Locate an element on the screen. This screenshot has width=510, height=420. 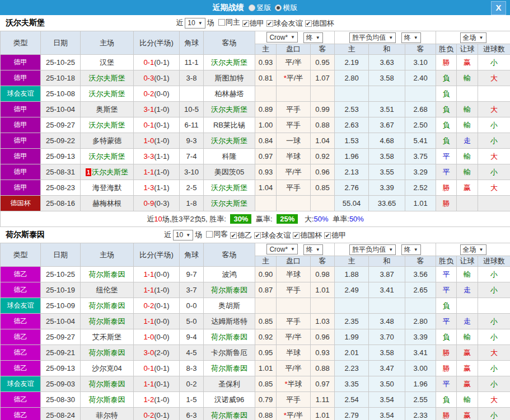
cover-rate-badge: 25% is located at coordinates (287, 219).